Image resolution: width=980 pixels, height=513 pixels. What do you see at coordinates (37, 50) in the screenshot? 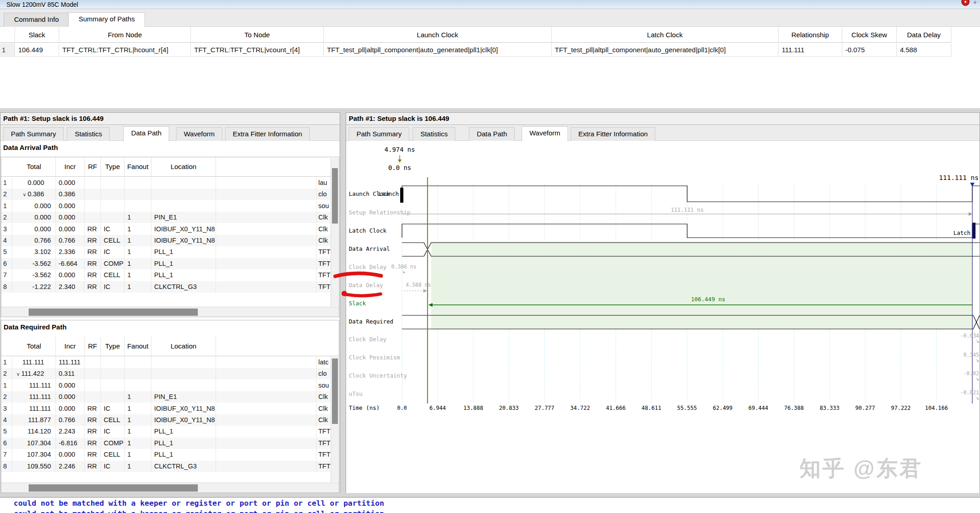
I see `summary-cell: 106.449` at bounding box center [37, 50].